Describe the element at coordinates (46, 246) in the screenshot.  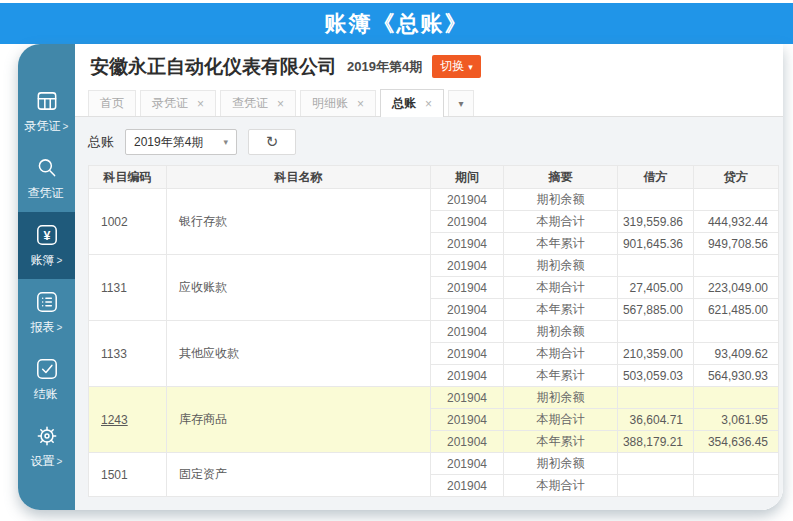
I see `sidebar-item-ledger: ¥ 账簿 >` at that location.